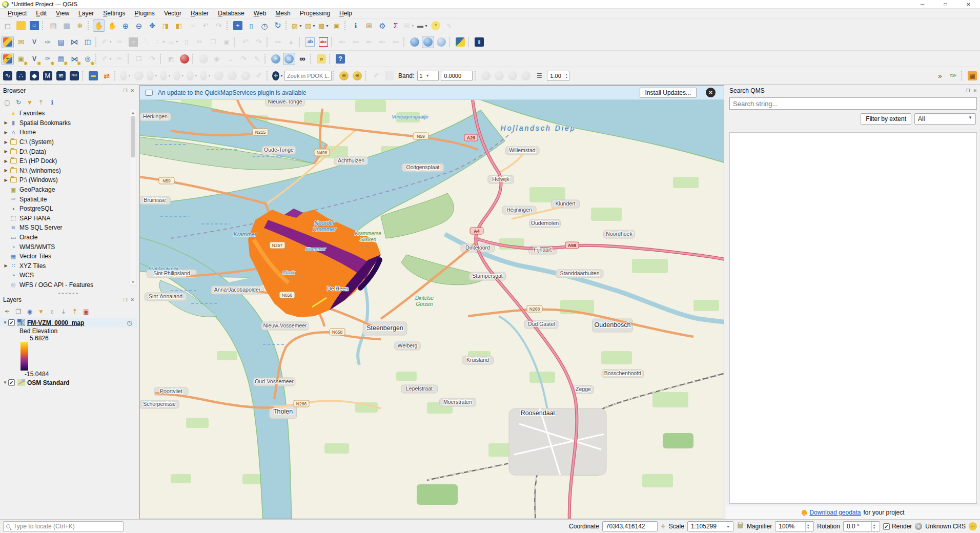 The width and height of the screenshot is (980, 533). What do you see at coordinates (923, 4) in the screenshot?
I see `minimize-button: ─` at bounding box center [923, 4].